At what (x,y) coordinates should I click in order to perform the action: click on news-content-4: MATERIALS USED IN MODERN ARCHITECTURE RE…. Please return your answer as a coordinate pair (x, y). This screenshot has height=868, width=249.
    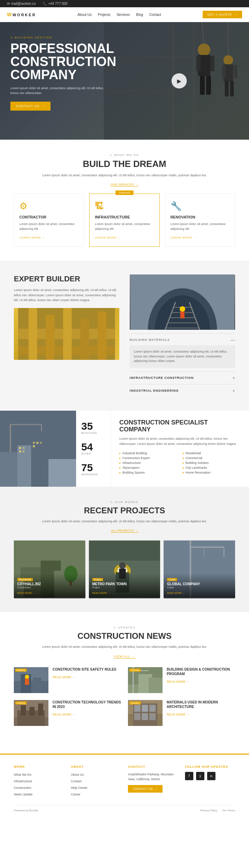
    Looking at the image, I should click on (201, 713).